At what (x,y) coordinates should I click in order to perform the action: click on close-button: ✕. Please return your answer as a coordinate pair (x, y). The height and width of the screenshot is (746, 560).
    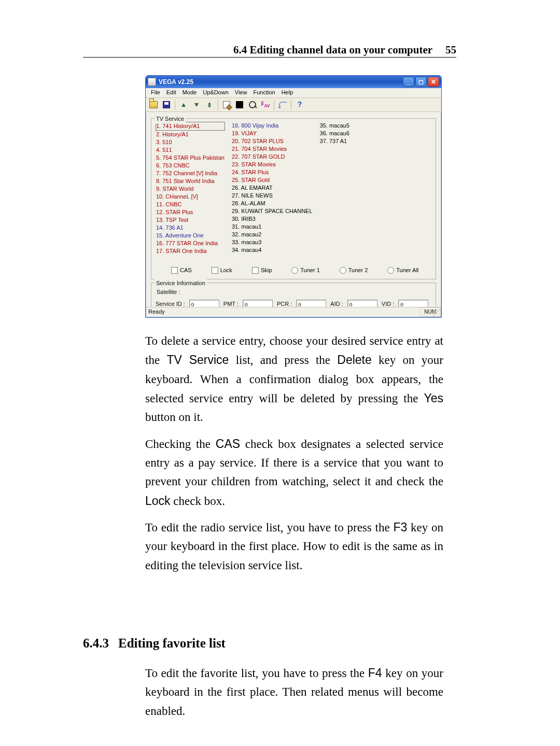
    Looking at the image, I should click on (433, 82).